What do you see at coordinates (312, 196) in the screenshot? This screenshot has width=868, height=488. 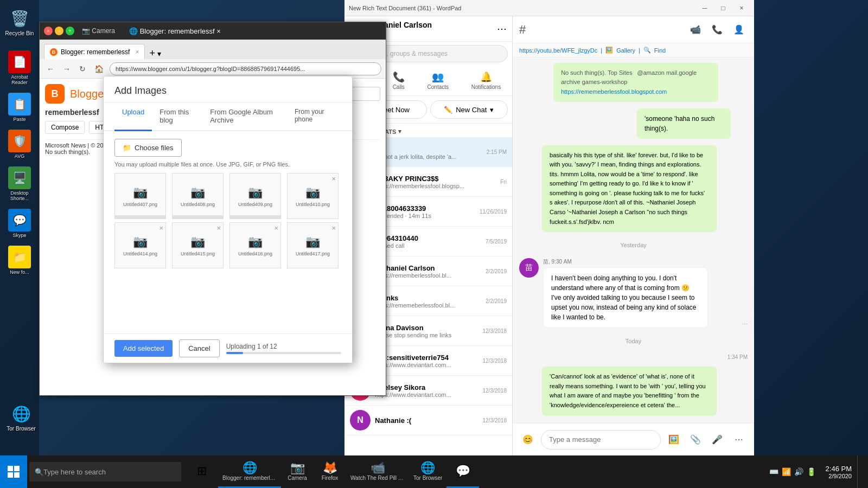 I see `image-thumb-410: 📷 Untitled410.png ×` at bounding box center [312, 196].